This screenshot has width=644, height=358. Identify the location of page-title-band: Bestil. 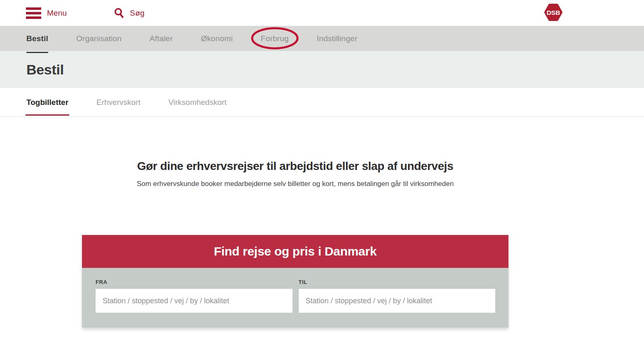
(322, 70).